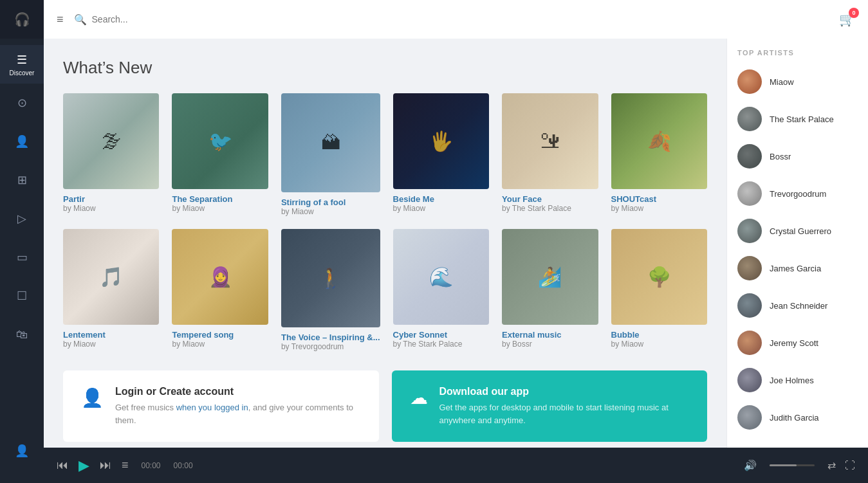 The width and height of the screenshot is (868, 483). I want to click on music-card-1: 🌫 Partir by Miaow, so click(111, 154).